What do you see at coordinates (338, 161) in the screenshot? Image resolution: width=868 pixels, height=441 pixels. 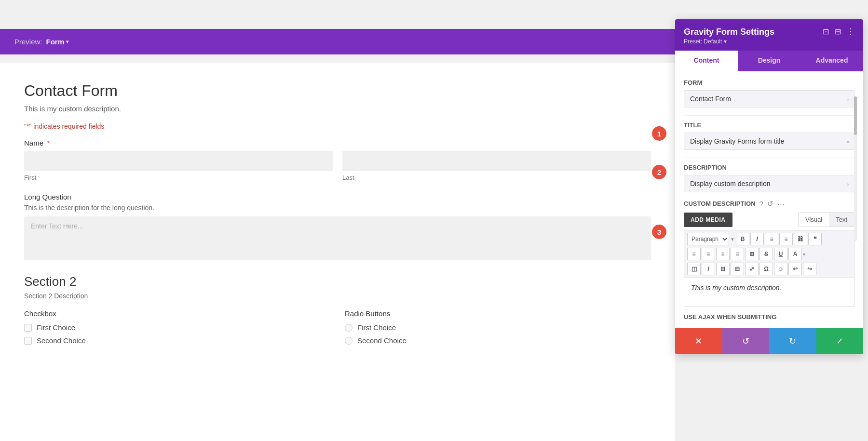 I see `name-inputs-row` at bounding box center [338, 161].